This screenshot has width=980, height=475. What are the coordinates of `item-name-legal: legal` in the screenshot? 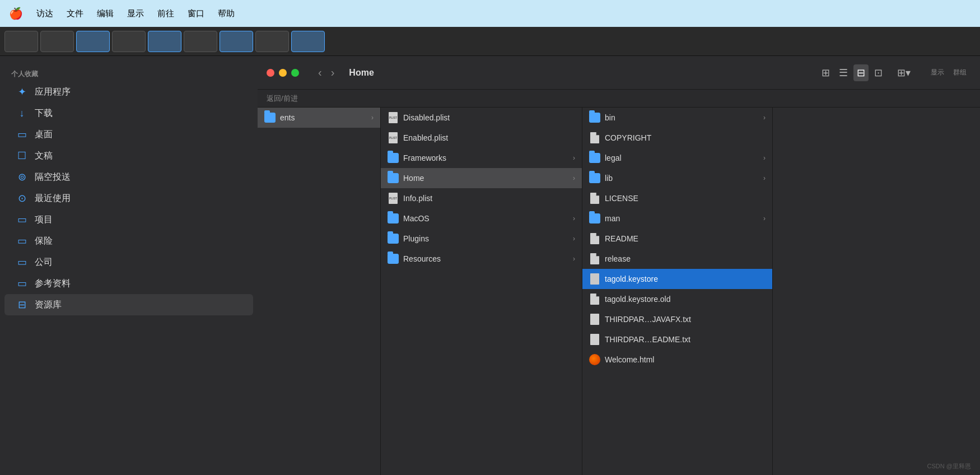 It's located at (682, 158).